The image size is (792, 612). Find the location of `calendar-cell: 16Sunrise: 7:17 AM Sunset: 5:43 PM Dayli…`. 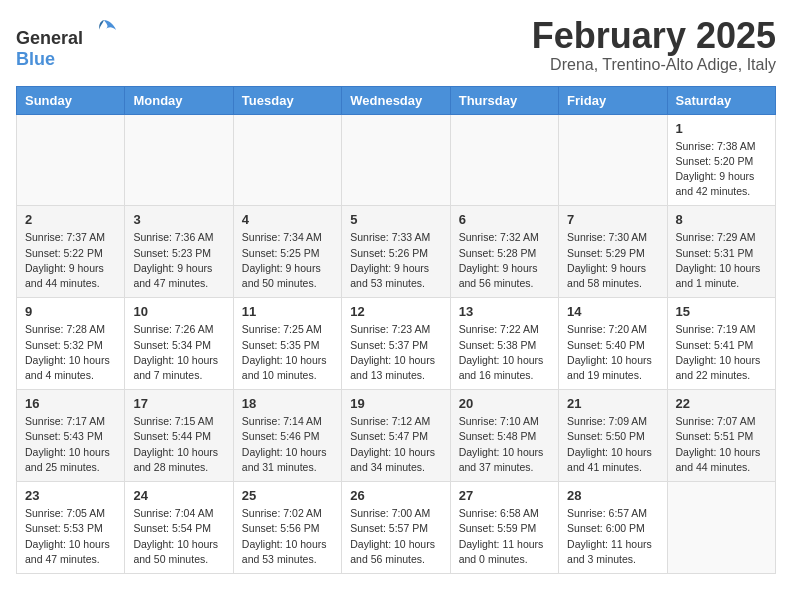

calendar-cell: 16Sunrise: 7:17 AM Sunset: 5:43 PM Dayli… is located at coordinates (71, 436).